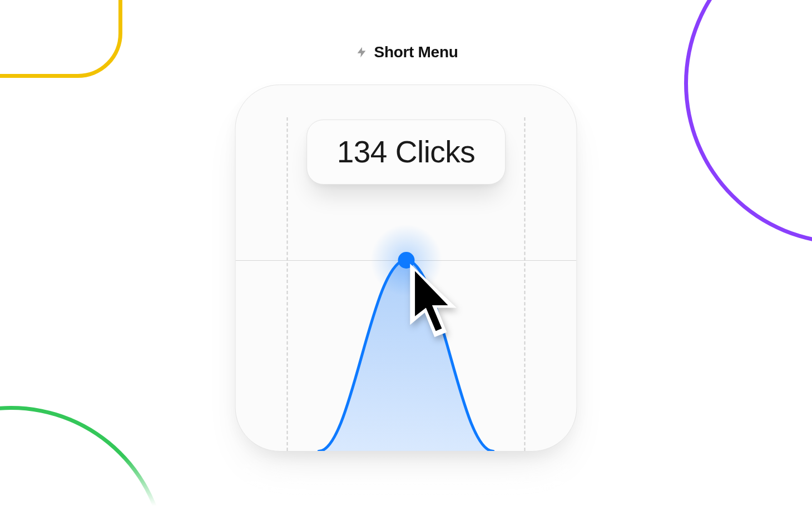 Image resolution: width=812 pixels, height=506 pixels. Describe the element at coordinates (406, 152) in the screenshot. I see `clicks-tooltip: 134 Clicks` at that location.